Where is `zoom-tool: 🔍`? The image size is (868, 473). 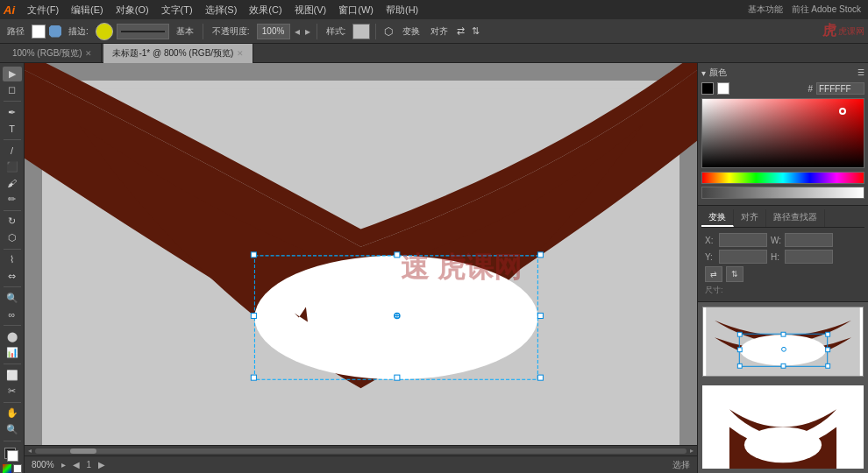
zoom-tool: 🔍 is located at coordinates (12, 429).